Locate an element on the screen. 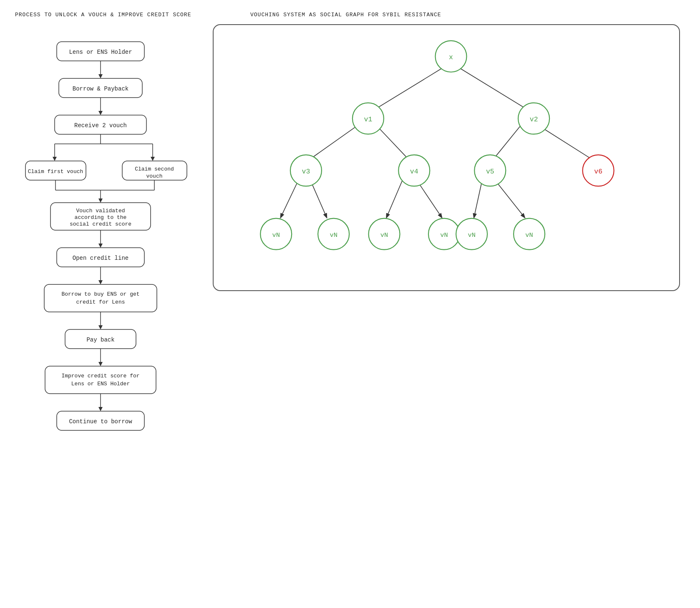 This screenshot has width=700, height=608. svg-text: Open credit line is located at coordinates (101, 258).